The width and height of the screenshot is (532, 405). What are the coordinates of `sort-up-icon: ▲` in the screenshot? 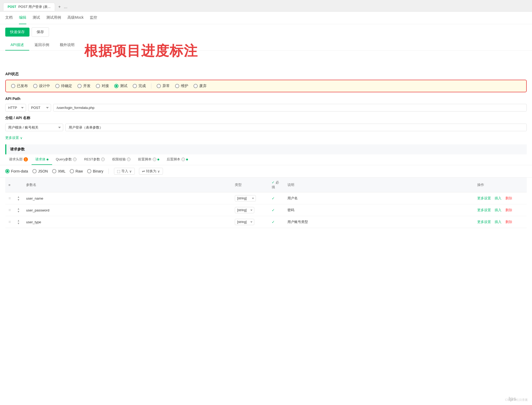 It's located at (18, 220).